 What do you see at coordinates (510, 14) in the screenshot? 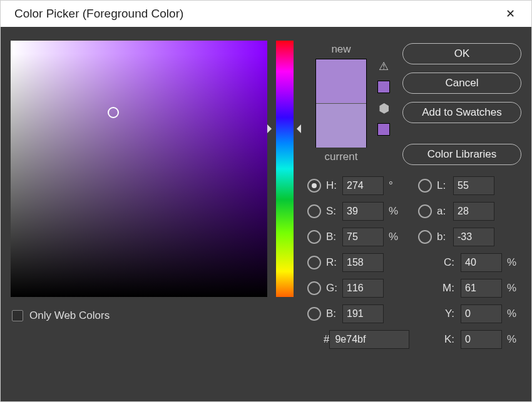
I see `close-icon: ✕` at bounding box center [510, 14].